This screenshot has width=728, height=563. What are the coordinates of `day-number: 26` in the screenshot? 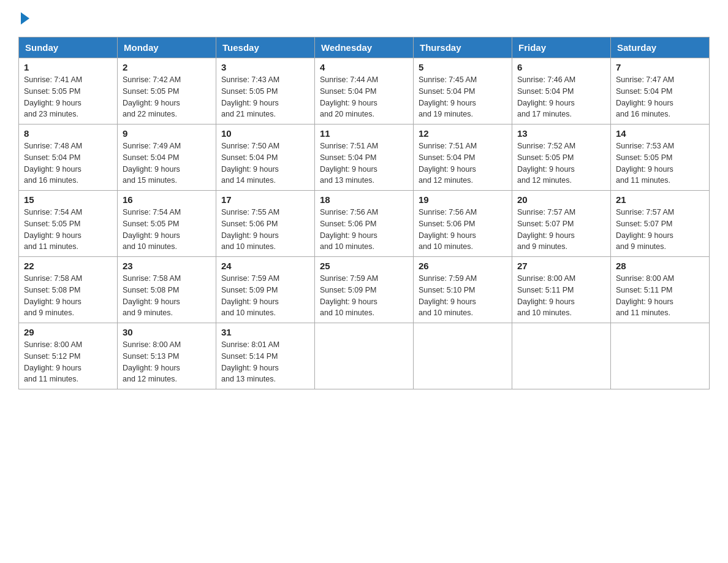 It's located at (463, 266).